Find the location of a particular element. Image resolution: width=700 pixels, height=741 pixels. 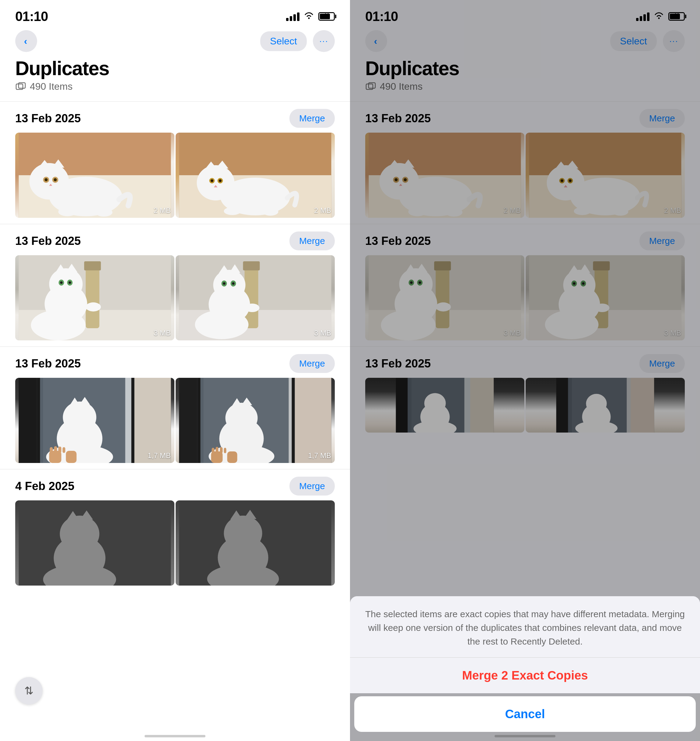

dup-date-left-0: 13 Feb 2025 is located at coordinates (48, 119).